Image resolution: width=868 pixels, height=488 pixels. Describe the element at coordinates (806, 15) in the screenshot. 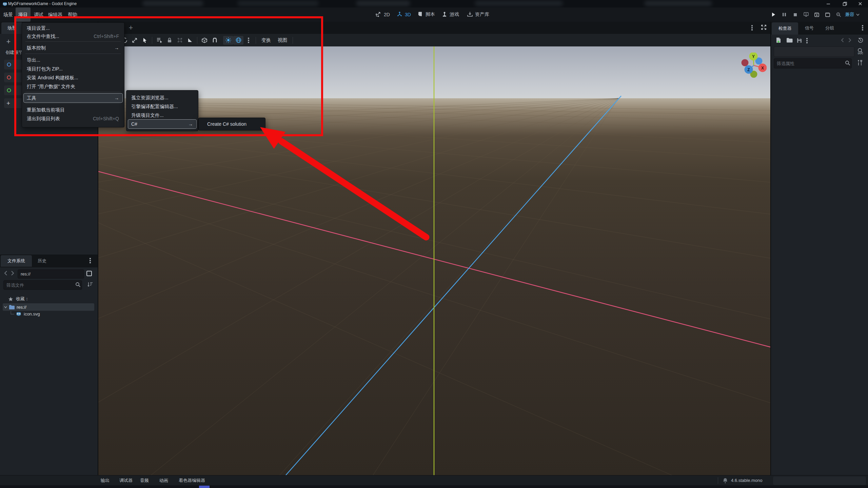

I see `play-remote-button` at that location.